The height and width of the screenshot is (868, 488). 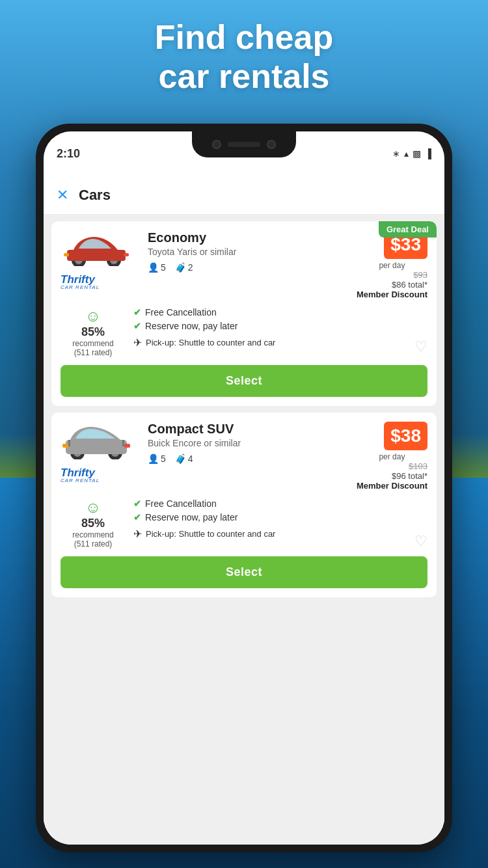 What do you see at coordinates (249, 459) in the screenshot?
I see `car-specs-suv: 👤 5 🧳 4` at bounding box center [249, 459].